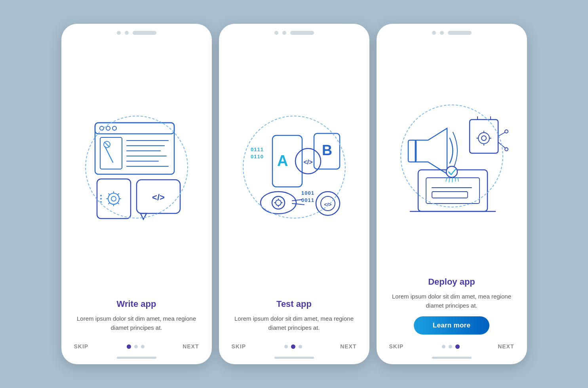 The image size is (588, 388). I want to click on dot-1c, so click(443, 347).